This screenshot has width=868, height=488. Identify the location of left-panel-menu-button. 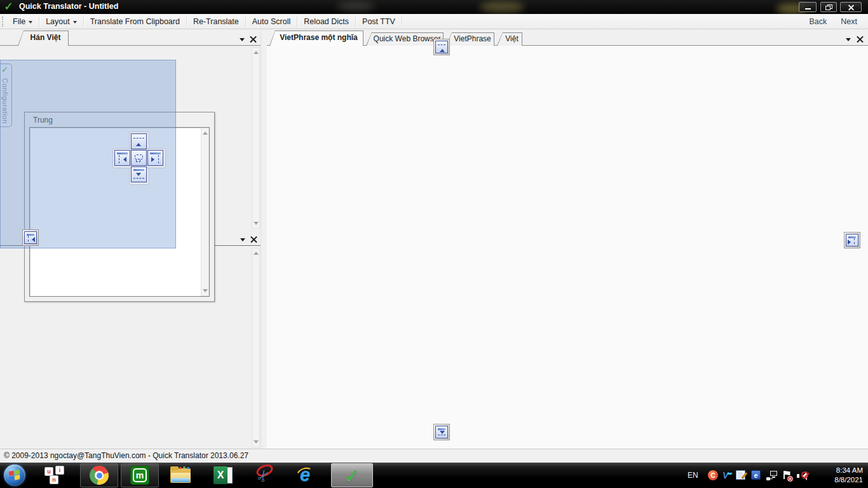
(241, 39).